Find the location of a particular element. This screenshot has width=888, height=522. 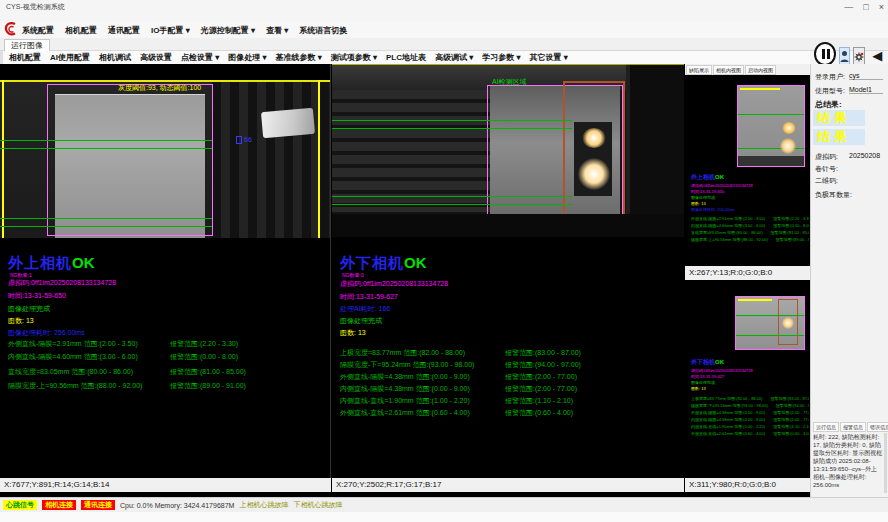

close-button: × is located at coordinates (882, 7).